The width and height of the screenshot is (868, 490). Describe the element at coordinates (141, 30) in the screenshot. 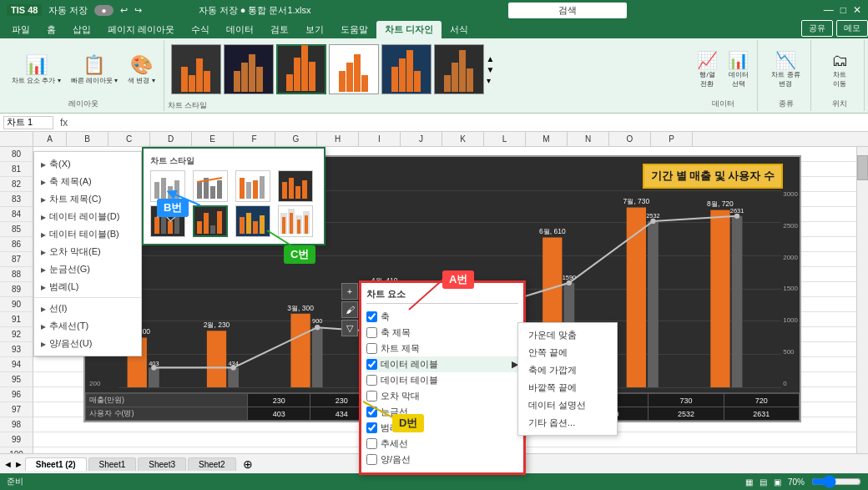

I see `tab-layout: 페이지 레이아웃` at that location.